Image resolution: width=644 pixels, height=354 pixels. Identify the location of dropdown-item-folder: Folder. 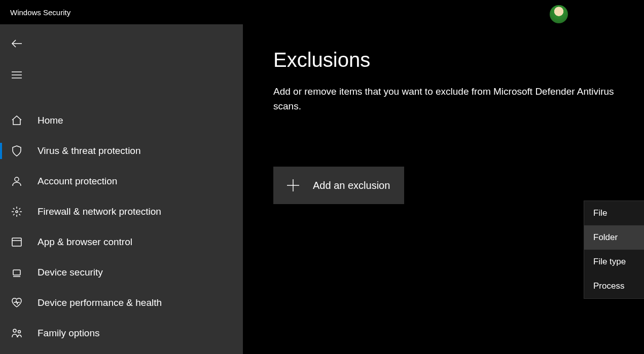
(614, 238).